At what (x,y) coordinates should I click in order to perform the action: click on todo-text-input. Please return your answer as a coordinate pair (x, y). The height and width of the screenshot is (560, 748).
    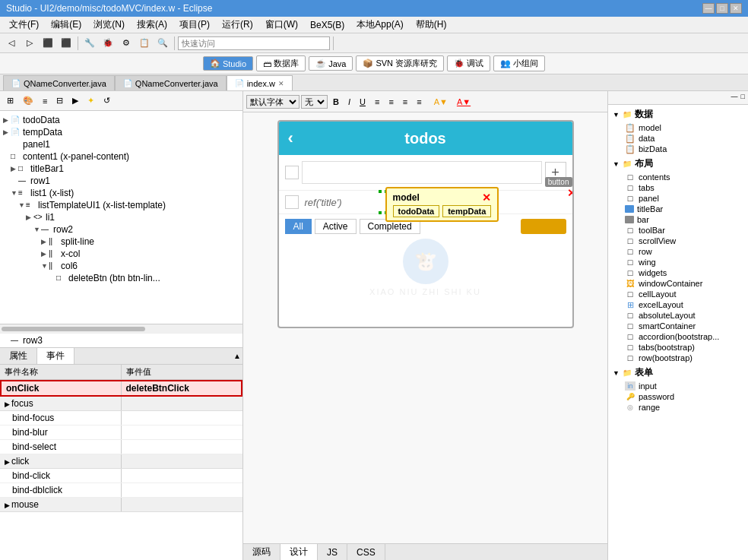
    Looking at the image, I should click on (422, 172).